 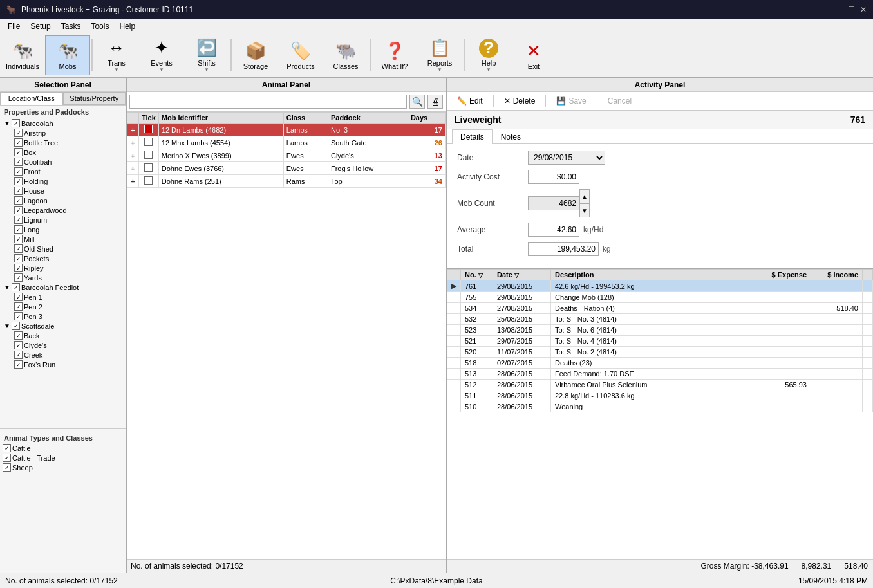 I want to click on mob-search-input, so click(x=268, y=102).